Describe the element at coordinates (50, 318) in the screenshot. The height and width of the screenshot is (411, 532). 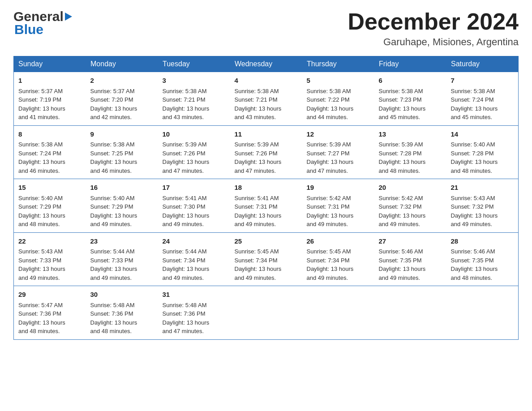
I see `day-info: Sunrise: 5:47 AMSunset: 7:36 PMDaylight:…` at that location.